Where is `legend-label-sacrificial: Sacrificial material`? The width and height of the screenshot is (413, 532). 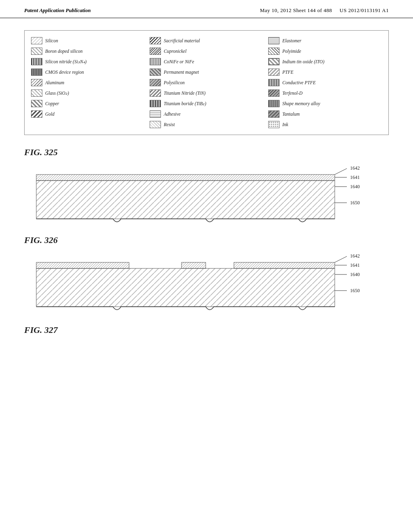 legend-label-sacrificial: Sacrificial material is located at coordinates (182, 41).